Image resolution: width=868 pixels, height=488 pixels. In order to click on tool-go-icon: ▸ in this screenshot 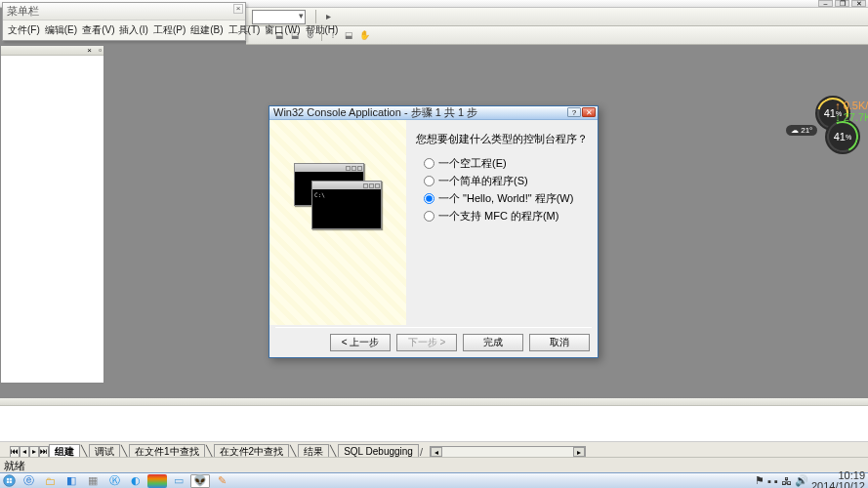, I will do `click(328, 17)`.